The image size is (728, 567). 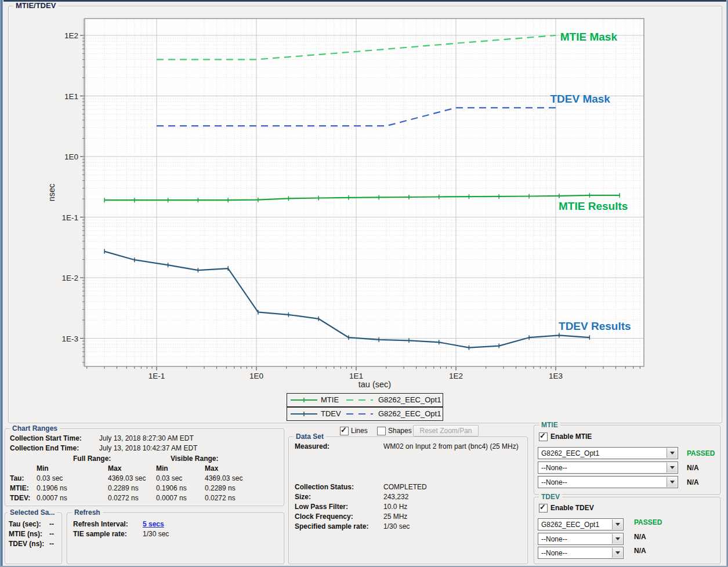 I want to click on tdev-mask-select-2-value: --None--, so click(x=555, y=539).